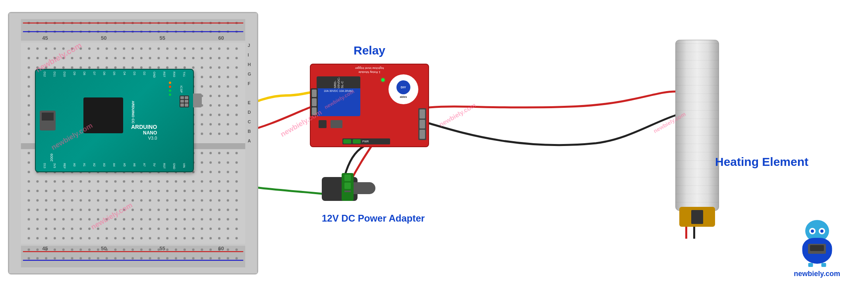  Describe the element at coordinates (52, 158) in the screenshot. I see `arduino-year: 2009` at that location.